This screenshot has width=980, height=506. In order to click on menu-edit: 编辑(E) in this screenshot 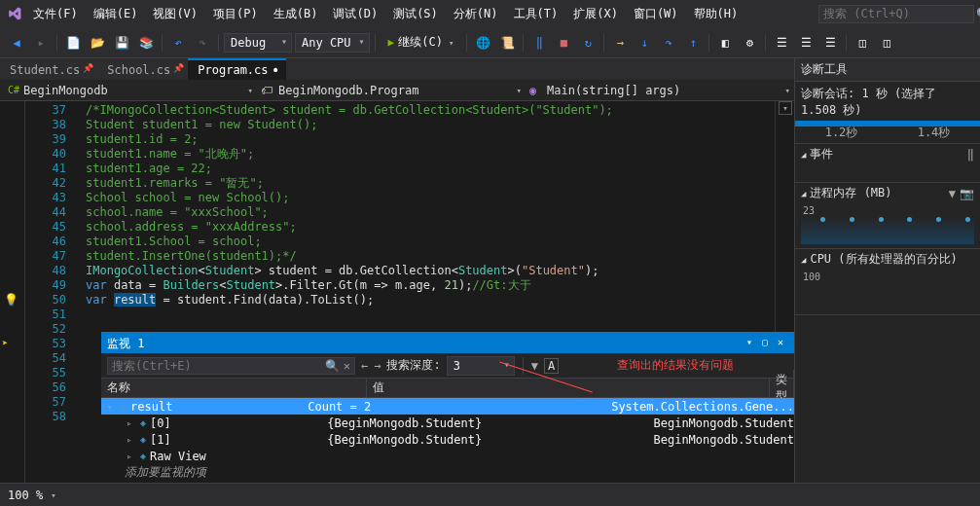, I will do `click(116, 14)`.